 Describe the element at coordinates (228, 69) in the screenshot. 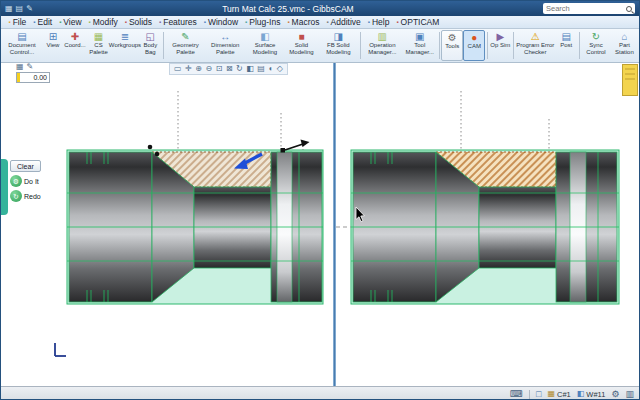

I see `view-controls-toolbar: ▭ ✛ ⊕ ⊖ ⊡ ⊠ ↻ ◧ ▤ ◐ ◇` at that location.